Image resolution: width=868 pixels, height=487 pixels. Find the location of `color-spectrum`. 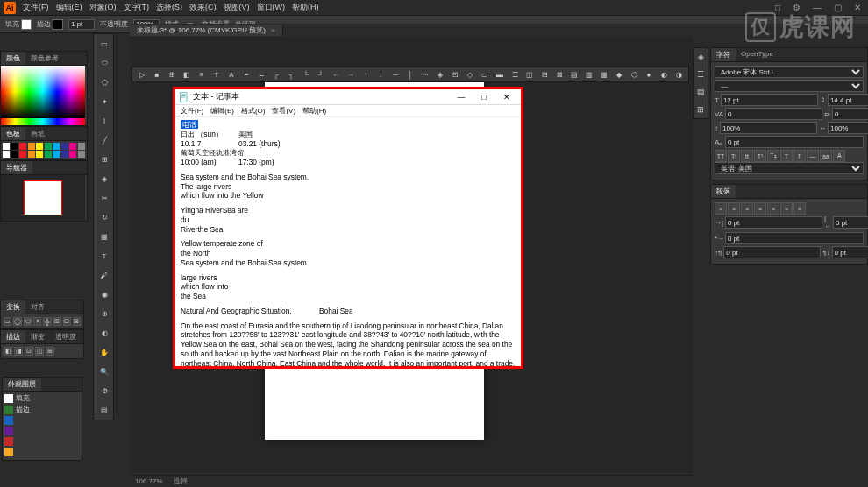

color-spectrum is located at coordinates (43, 92).